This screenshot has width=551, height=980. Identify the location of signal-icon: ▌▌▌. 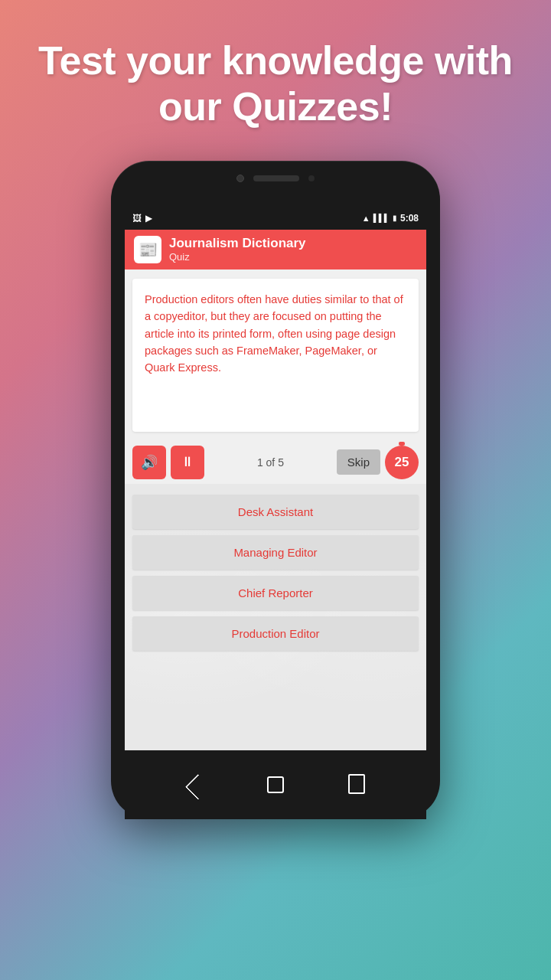
(381, 217).